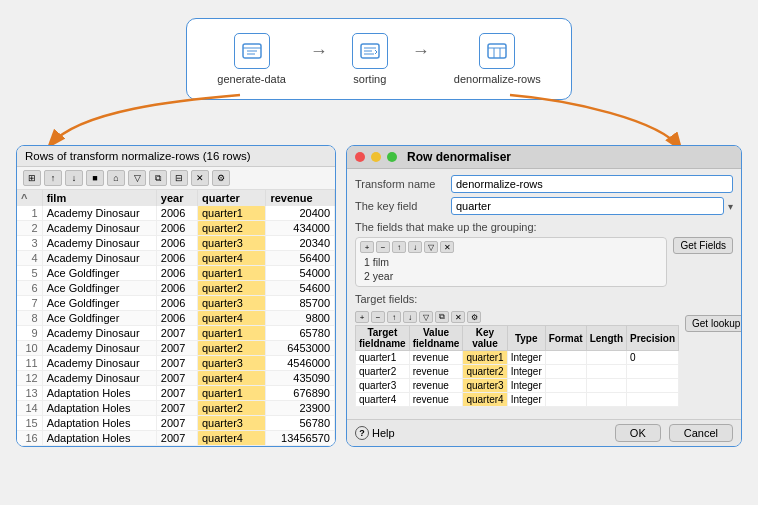 The height and width of the screenshot is (505, 758). Describe the element at coordinates (714, 324) in the screenshot. I see `get-lookup-button: Get lookup fields` at that location.